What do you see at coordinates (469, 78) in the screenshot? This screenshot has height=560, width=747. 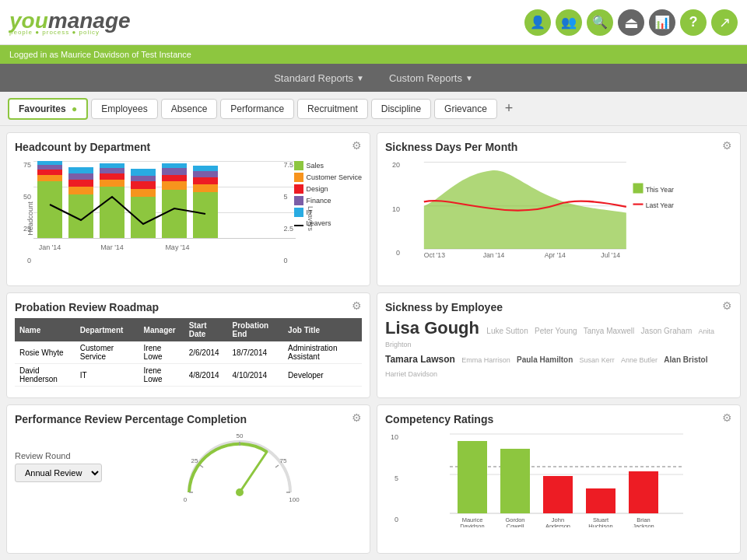 I see `nav-custom-reports-arrow: ▼` at bounding box center [469, 78].